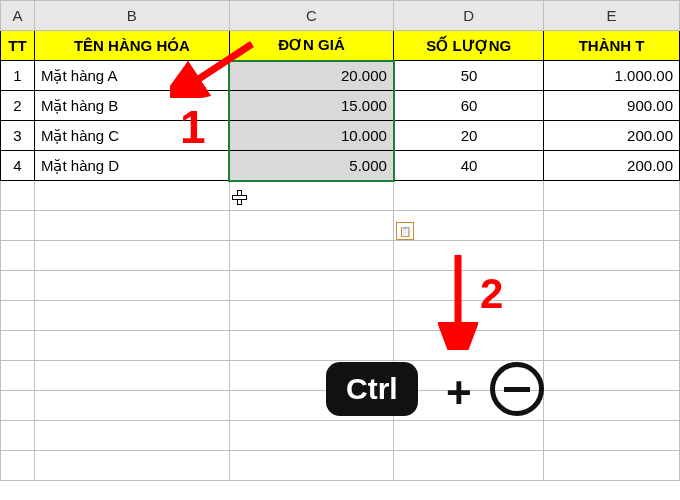 This screenshot has height=500, width=680. I want to click on cell-sl: 20, so click(469, 136).